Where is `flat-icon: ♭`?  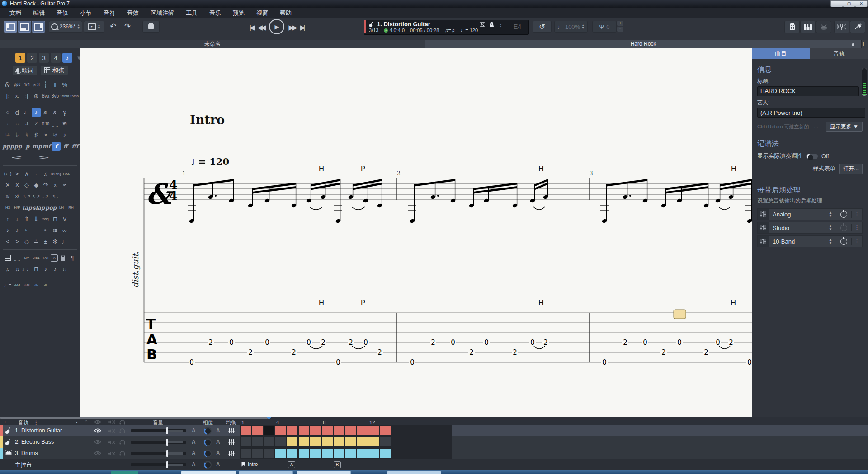
flat-icon: ♭ is located at coordinates (17, 135).